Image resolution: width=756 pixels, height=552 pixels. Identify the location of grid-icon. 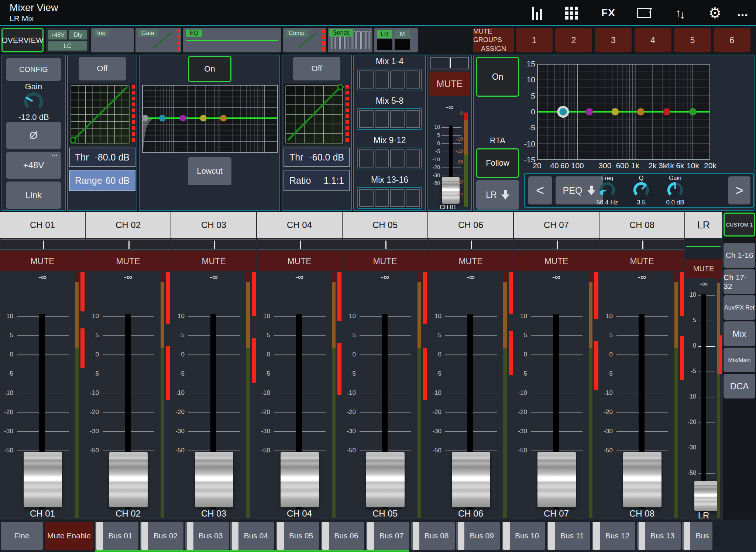
(571, 13).